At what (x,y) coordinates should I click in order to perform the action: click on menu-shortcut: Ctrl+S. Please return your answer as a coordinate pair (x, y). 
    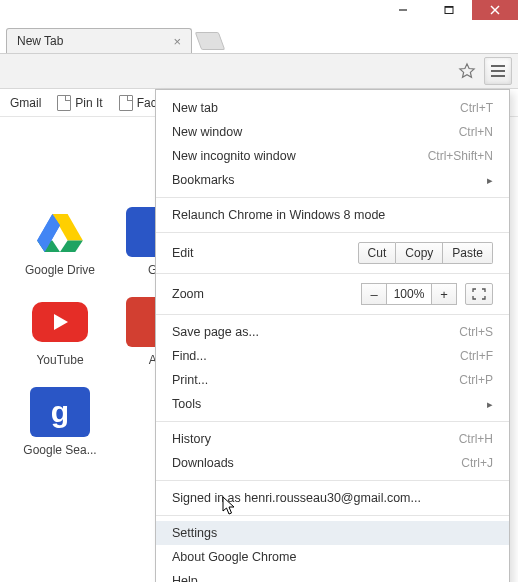
    Looking at the image, I should click on (476, 332).